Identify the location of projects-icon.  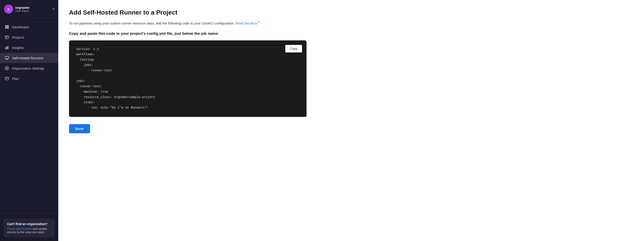
(7, 37).